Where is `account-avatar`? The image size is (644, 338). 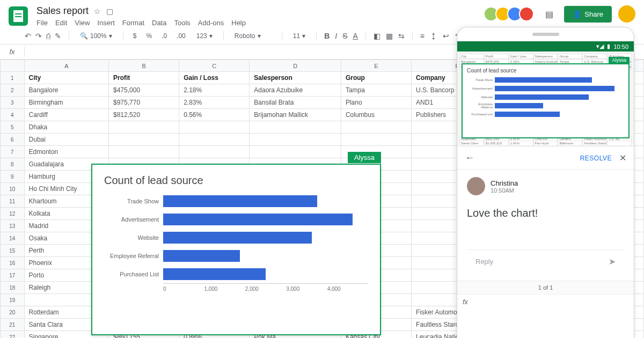 account-avatar is located at coordinates (627, 14).